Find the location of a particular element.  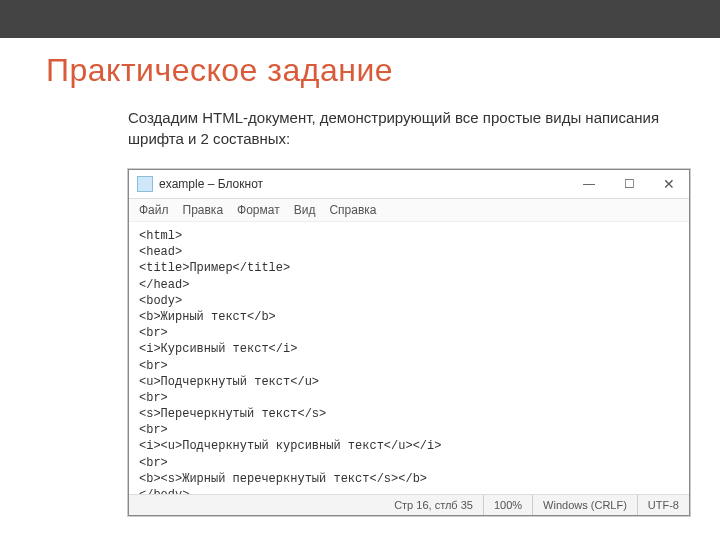

menu-edit: Правка is located at coordinates (204, 210).